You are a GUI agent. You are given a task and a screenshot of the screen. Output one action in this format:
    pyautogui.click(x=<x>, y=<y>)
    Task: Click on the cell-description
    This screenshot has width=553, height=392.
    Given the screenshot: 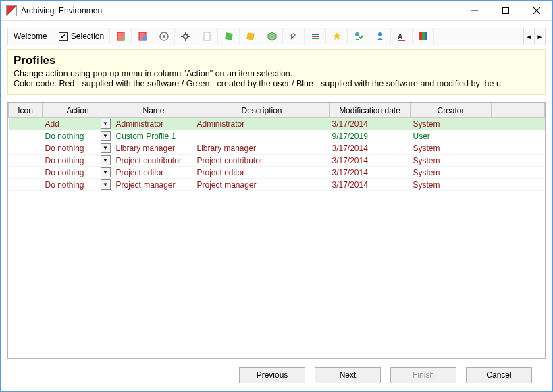 What is the action you would take?
    pyautogui.click(x=262, y=136)
    